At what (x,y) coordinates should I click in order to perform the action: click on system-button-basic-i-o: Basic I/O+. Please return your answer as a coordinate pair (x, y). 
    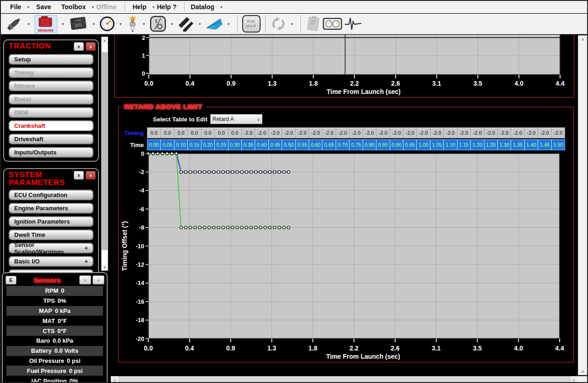
    Looking at the image, I should click on (51, 261).